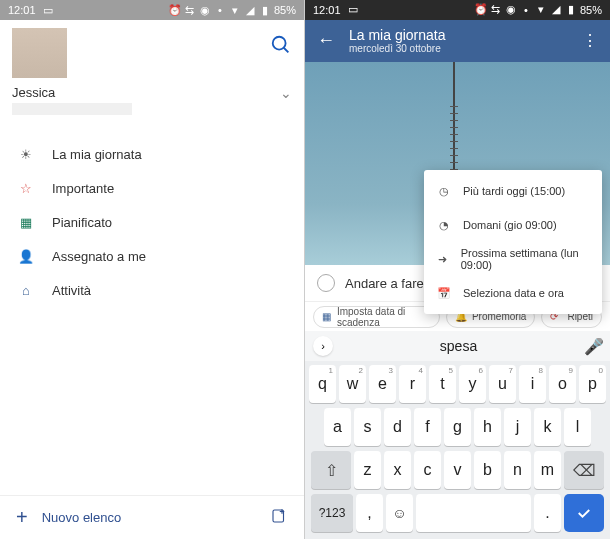 This screenshot has width=610, height=539. What do you see at coordinates (368, 427) in the screenshot?
I see `key-s: s` at bounding box center [368, 427].